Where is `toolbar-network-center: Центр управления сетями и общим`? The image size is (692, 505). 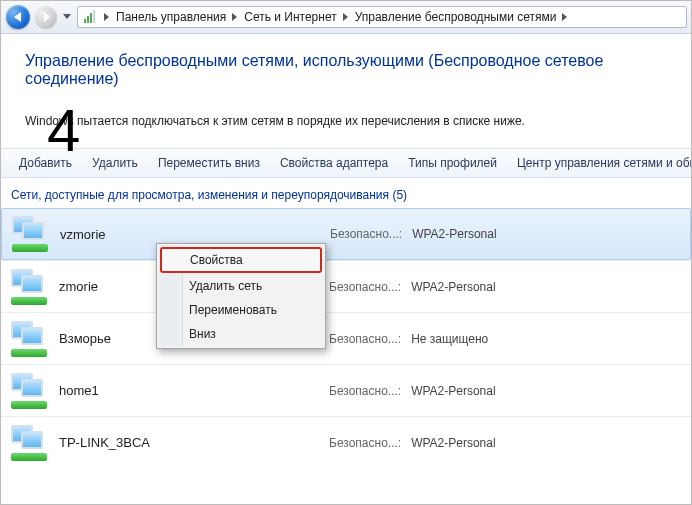
toolbar-network-center: Центр управления сетями и общим is located at coordinates (600, 163).